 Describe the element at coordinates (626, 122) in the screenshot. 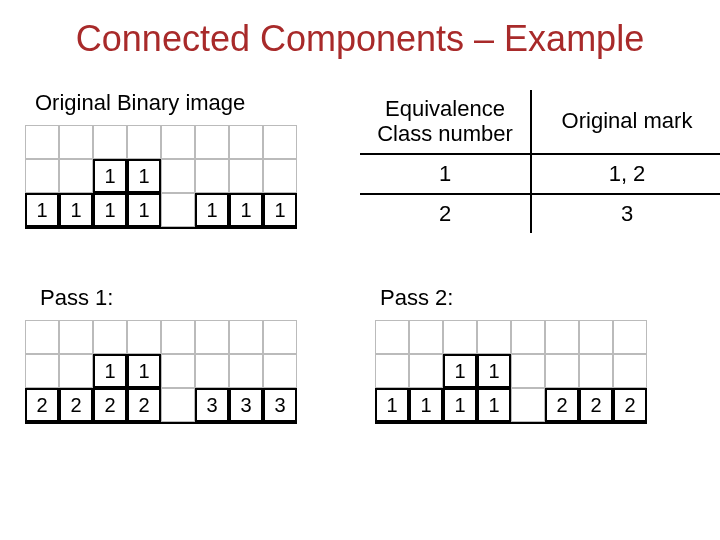

I see `eq-header-om: Original mark` at that location.